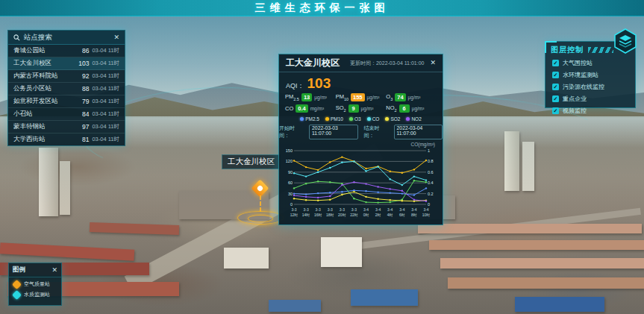 Image resolution: width=644 pixels, height=314 pixels. I want to click on station-row: 蒙丰特钢站9703-04 11时, so click(66, 127).